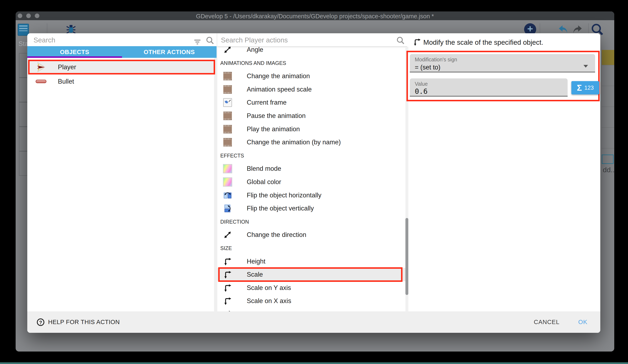  I want to click on action-label: Width, so click(255, 310).